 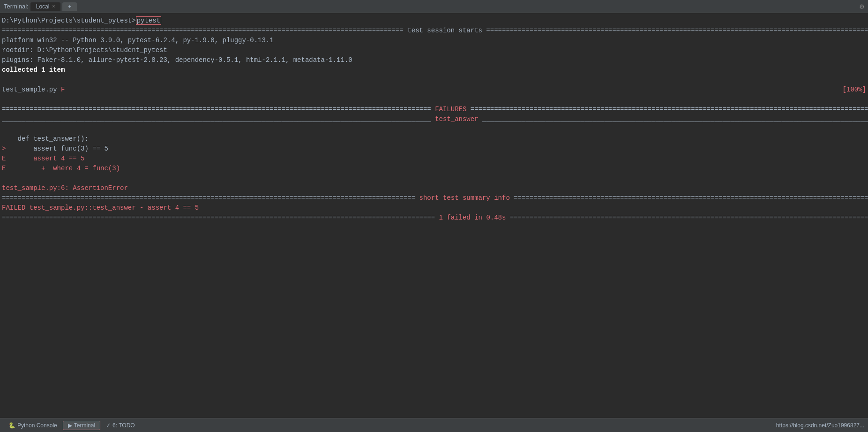 What do you see at coordinates (149, 21) in the screenshot?
I see `command-text: pytest` at bounding box center [149, 21].